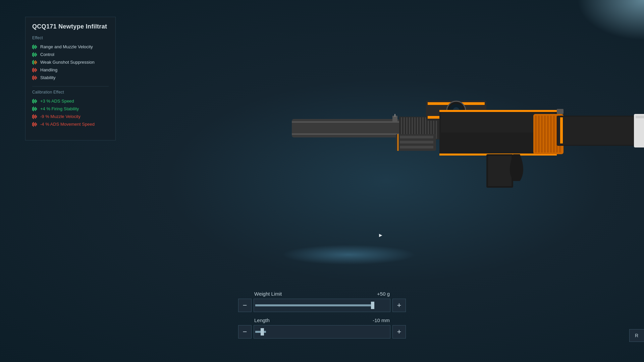 The height and width of the screenshot is (362, 644). What do you see at coordinates (262, 320) in the screenshot?
I see `length-slider-label: Length` at bounding box center [262, 320].